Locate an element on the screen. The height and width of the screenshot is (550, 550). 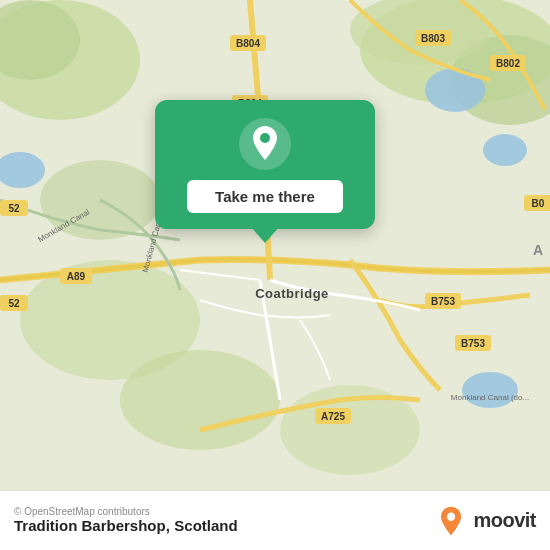
moovit-brand-text: moovit is located at coordinates (504, 520).